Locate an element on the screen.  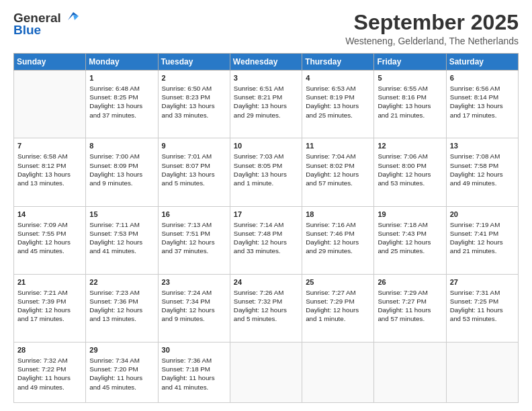
day-number: 9 is located at coordinates (194, 146).